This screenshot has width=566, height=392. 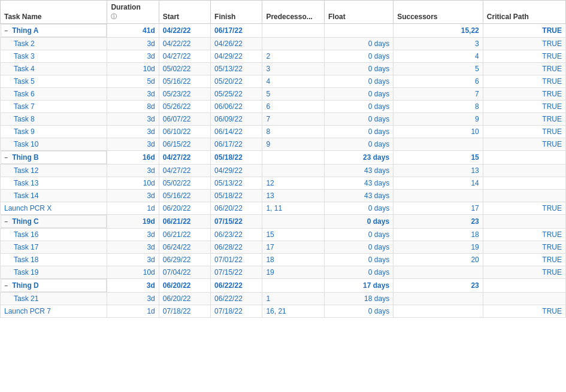 I want to click on cell-successors: 3, so click(x=438, y=44).